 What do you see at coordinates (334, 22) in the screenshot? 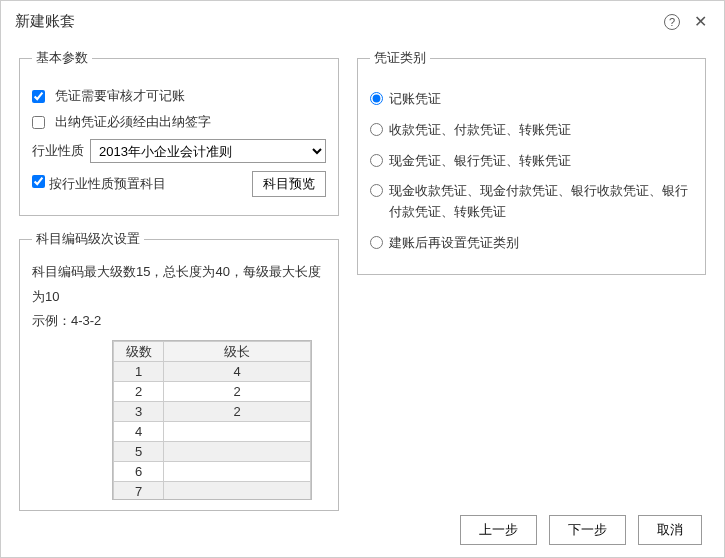
I see `dialog-title: 新建账套` at bounding box center [334, 22].